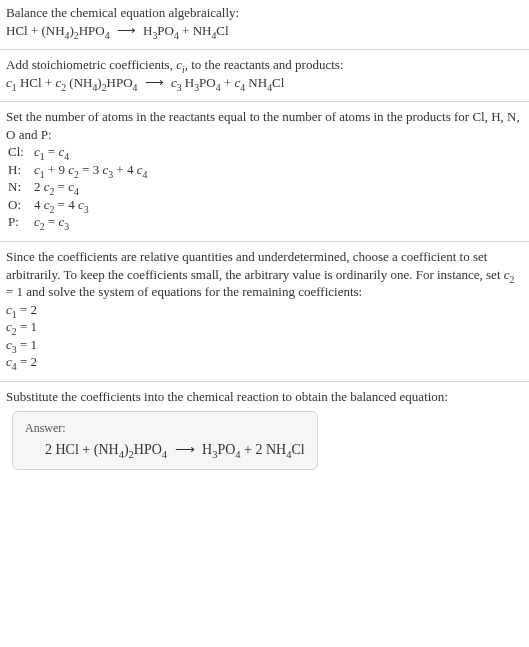 The image size is (529, 647). I want to click on balance-eq: c1 = c4, so click(90, 152).